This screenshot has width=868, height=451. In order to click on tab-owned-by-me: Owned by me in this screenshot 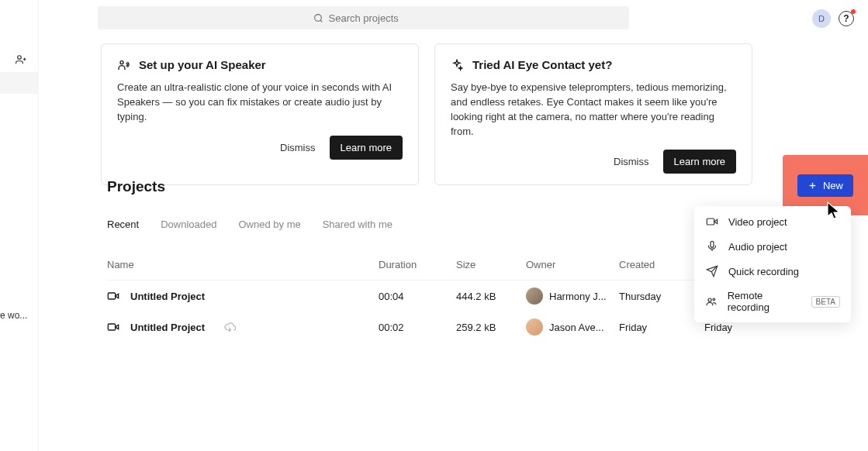, I will do `click(269, 225)`.